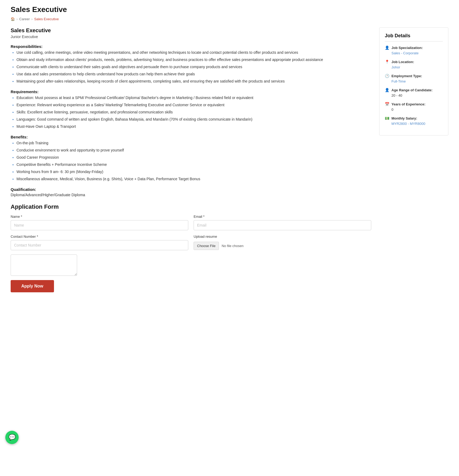 Image resolution: width=459 pixels, height=476 pixels. What do you see at coordinates (387, 118) in the screenshot?
I see `money-icon: 💵` at bounding box center [387, 118].